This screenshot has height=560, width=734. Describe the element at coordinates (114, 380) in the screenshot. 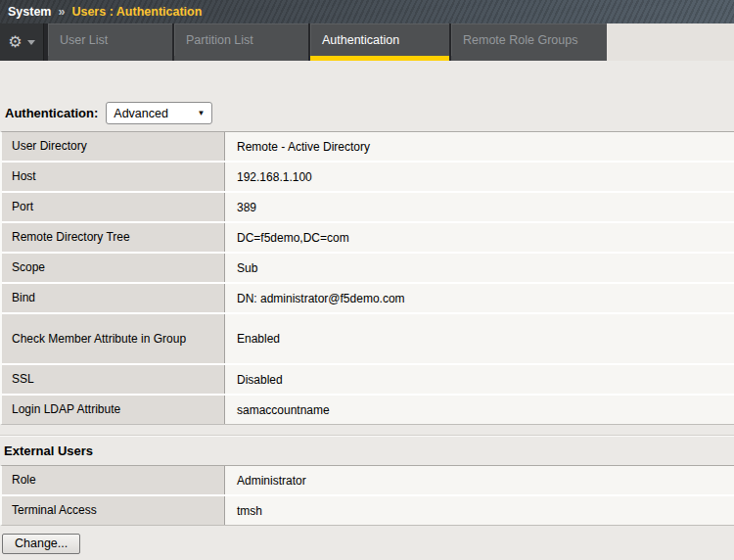

I see `row-label: SSL` at that location.